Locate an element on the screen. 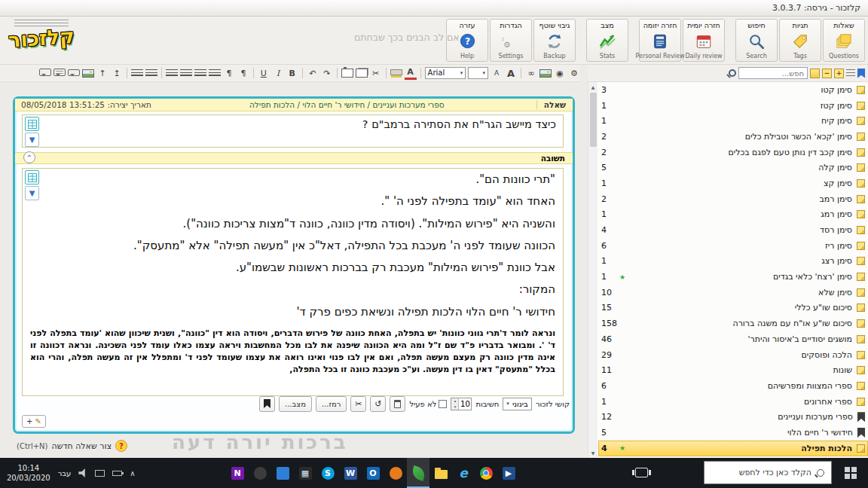  comment-text-icon is located at coordinates (60, 72).